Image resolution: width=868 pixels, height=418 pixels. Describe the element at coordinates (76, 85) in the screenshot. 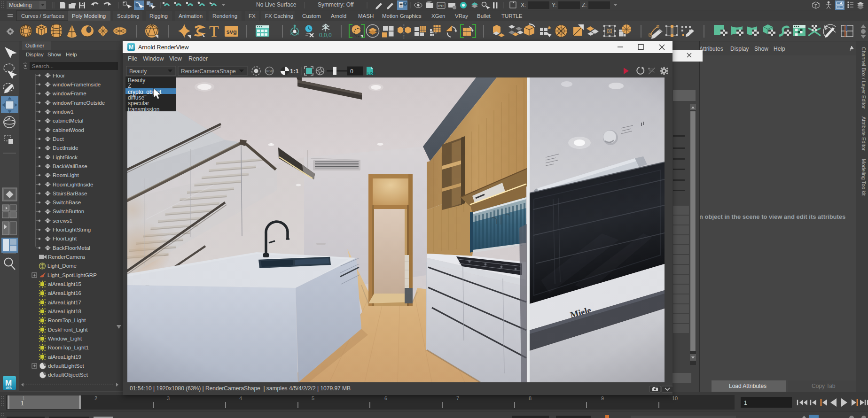

I see `svg-text: windowFrameInside` at that location.